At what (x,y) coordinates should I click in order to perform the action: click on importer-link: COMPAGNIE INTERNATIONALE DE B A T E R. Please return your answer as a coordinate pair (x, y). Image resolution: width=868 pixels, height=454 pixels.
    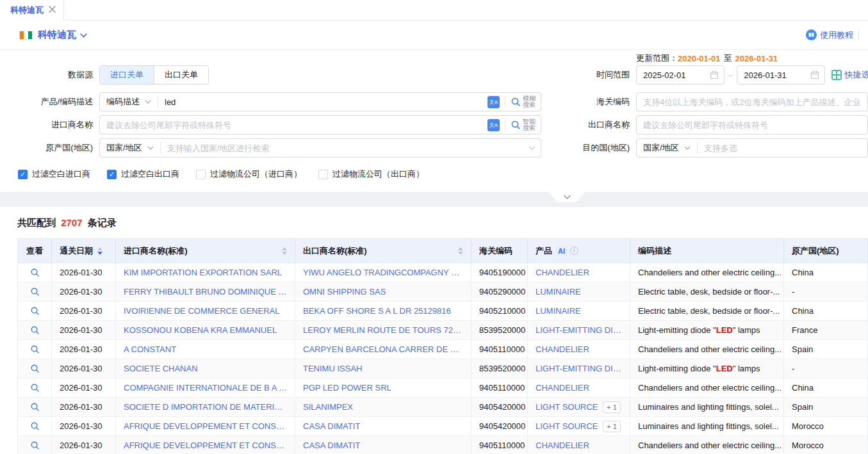
    Looking at the image, I should click on (205, 388).